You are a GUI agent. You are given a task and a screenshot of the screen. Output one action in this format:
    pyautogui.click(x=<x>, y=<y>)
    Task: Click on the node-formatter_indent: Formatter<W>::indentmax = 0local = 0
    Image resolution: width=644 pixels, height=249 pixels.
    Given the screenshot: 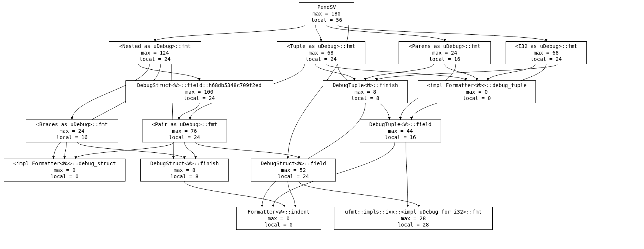 What is the action you would take?
    pyautogui.click(x=279, y=218)
    